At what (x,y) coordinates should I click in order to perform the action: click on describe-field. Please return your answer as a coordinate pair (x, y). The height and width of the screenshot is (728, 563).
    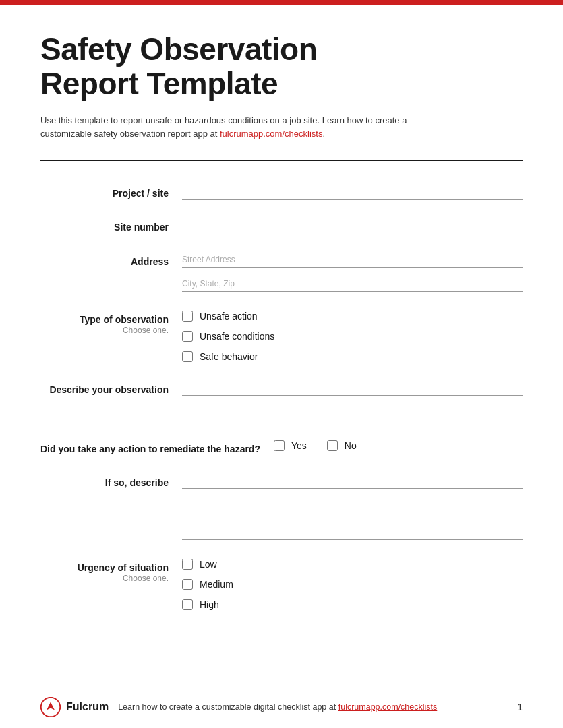
    Looking at the image, I should click on (352, 401).